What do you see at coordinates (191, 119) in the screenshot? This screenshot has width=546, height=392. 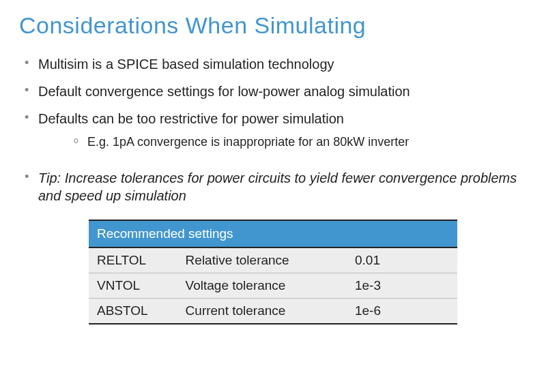 I see `bullet-text: Defaults can be too restrictive for powe…` at bounding box center [191, 119].